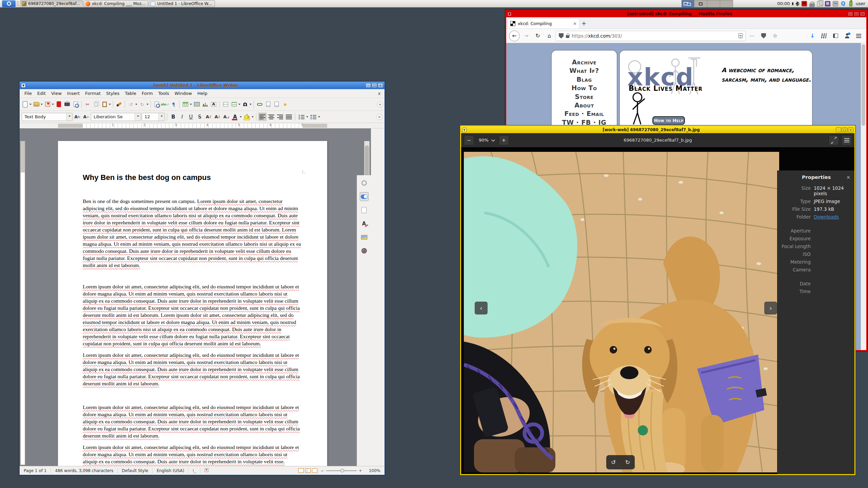 Image resolution: width=868 pixels, height=488 pixels. Describe the element at coordinates (654, 36) in the screenshot. I see `url-text: https://xkcd.com/303/` at that location.